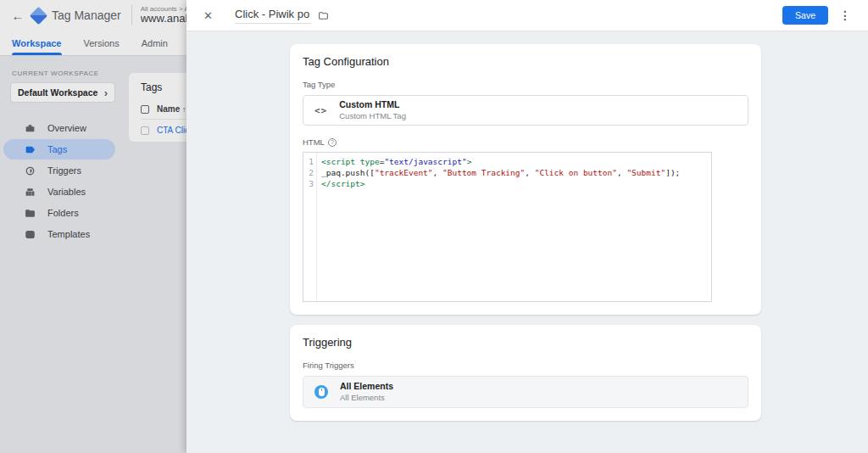 The height and width of the screenshot is (453, 868). I want to click on tag-type-desc: Custom HTML Tag, so click(373, 116).